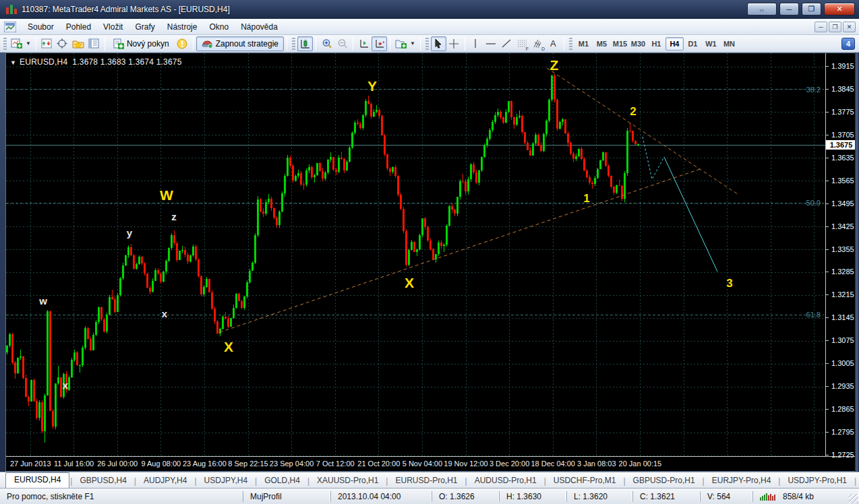 The height and width of the screenshot is (504, 859). Describe the element at coordinates (129, 233) in the screenshot. I see `wave-label-y: y` at that location.